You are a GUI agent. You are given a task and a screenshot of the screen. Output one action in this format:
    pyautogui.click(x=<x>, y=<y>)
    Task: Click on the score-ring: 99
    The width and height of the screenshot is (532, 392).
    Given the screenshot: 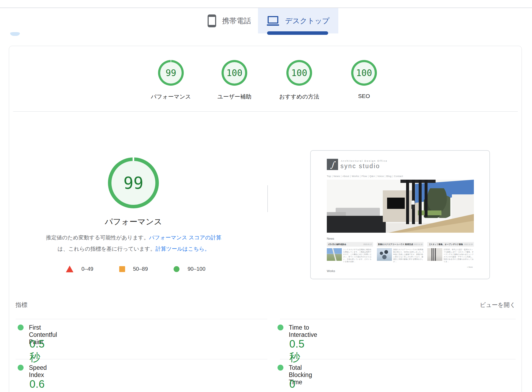 What is the action you would take?
    pyautogui.click(x=171, y=73)
    